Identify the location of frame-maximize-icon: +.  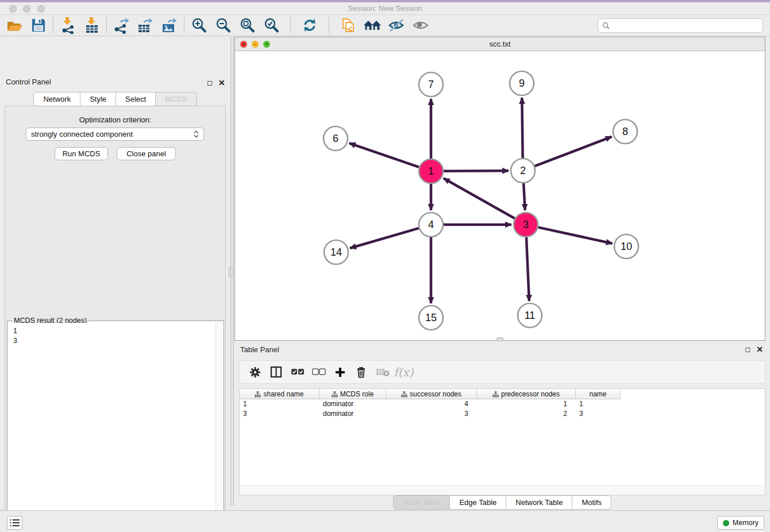
(267, 44).